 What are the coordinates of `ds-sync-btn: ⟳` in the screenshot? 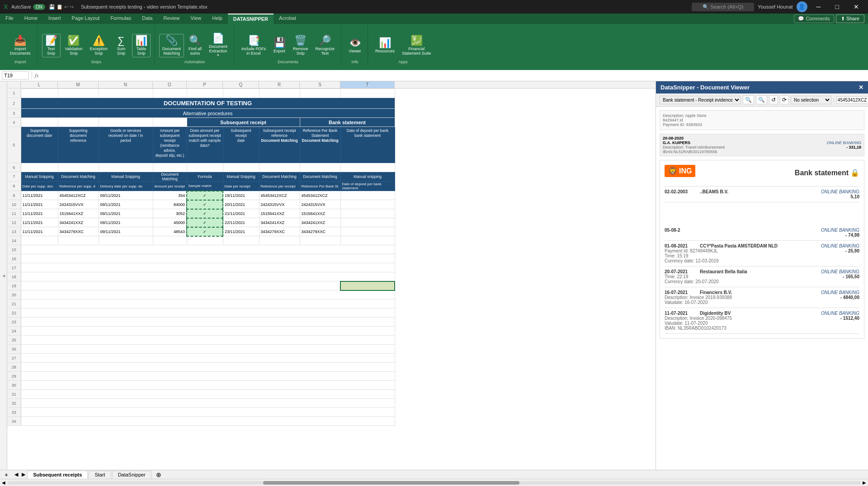 It's located at (784, 100).